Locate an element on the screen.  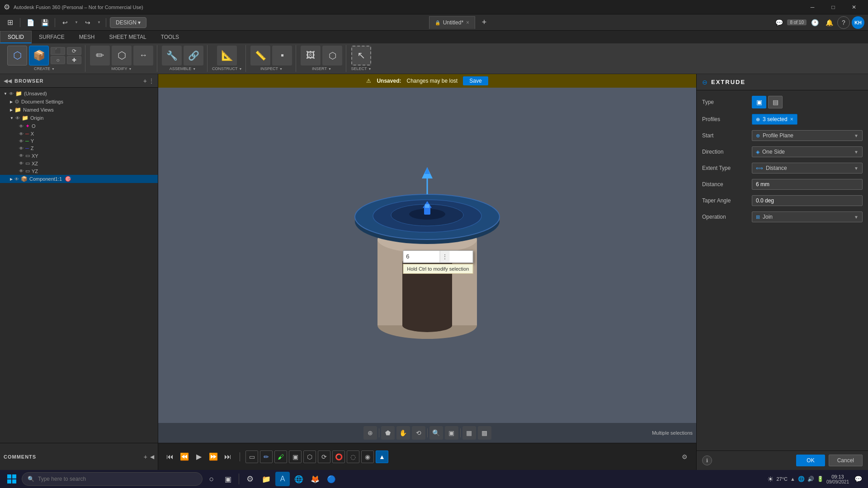
modify-btn-2: ⬡ is located at coordinates (122, 56).